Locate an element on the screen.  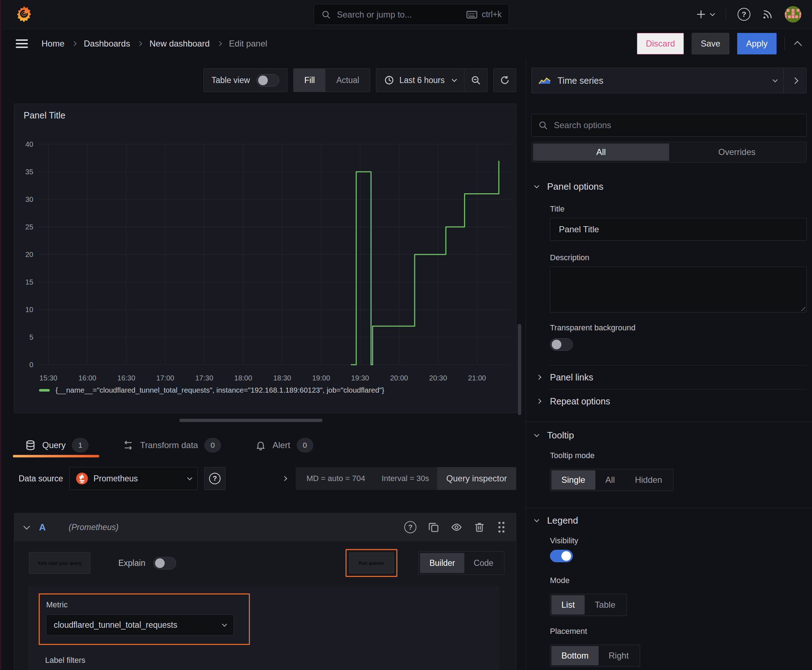
tab-query: Query 1 is located at coordinates (57, 445).